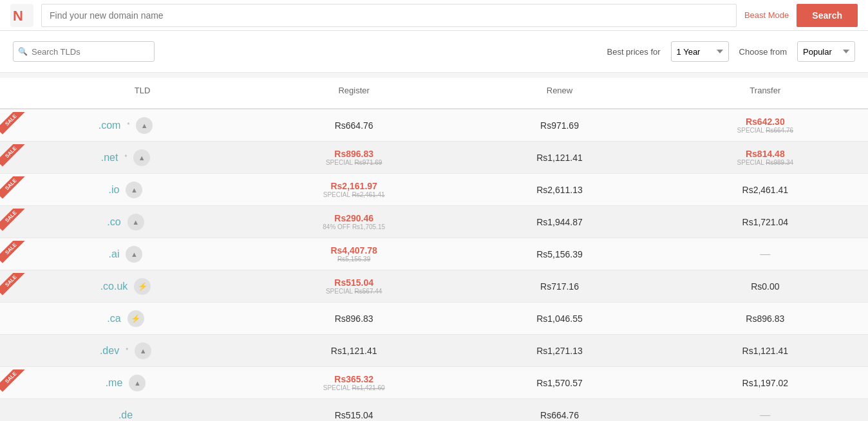 The height and width of the screenshot is (421, 868). What do you see at coordinates (700, 51) in the screenshot?
I see `year-select: 1 Year 2 Years 5 Years` at bounding box center [700, 51].